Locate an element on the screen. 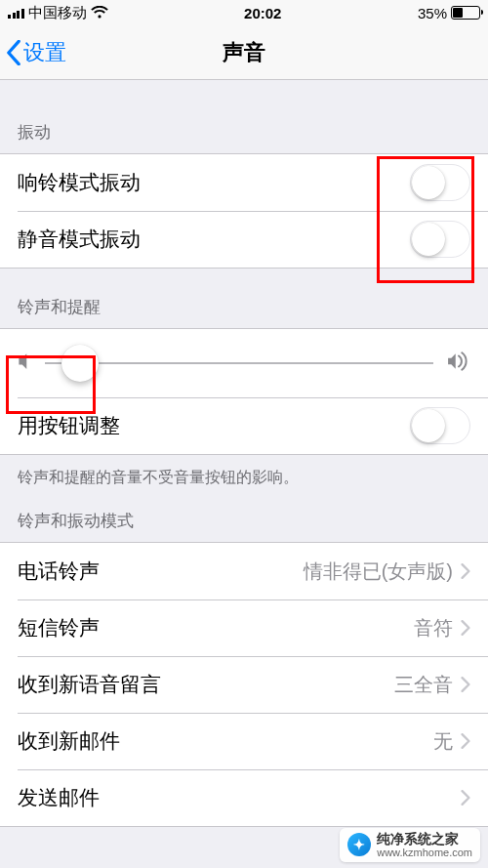 Image resolution: width=488 pixels, height=868 pixels. chevron-left-icon is located at coordinates (14, 53).